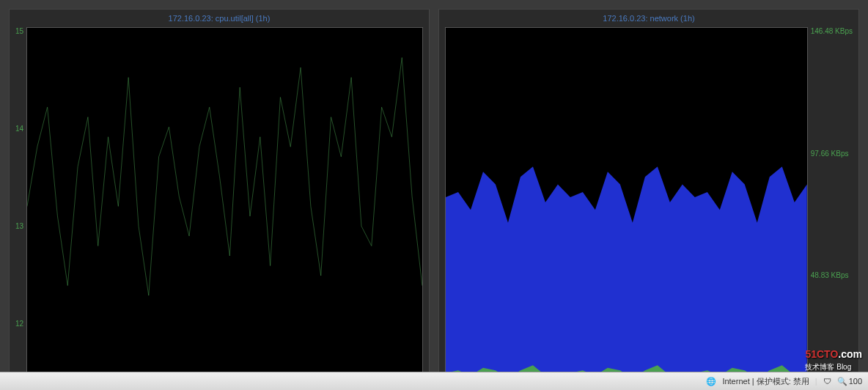 The width and height of the screenshot is (868, 390). Describe the element at coordinates (842, 381) in the screenshot. I see `zoom-icon: 🔍` at that location.